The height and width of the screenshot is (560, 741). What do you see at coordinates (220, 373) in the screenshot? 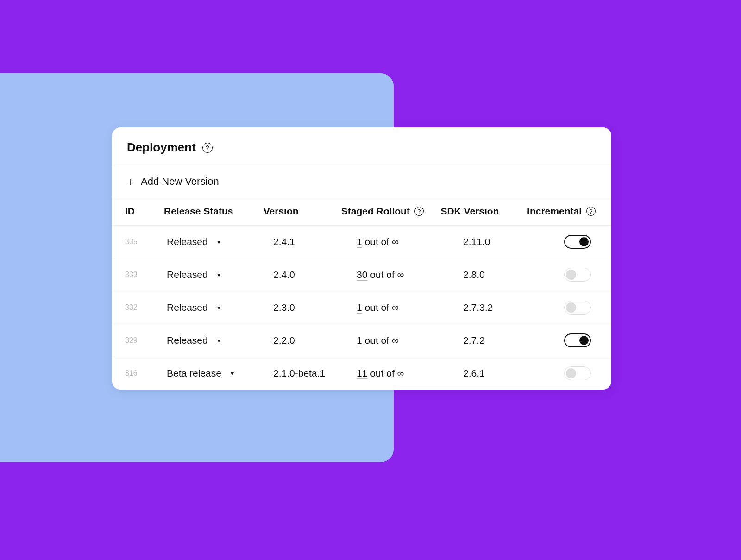
I see `cell-status: Beta release▾` at bounding box center [220, 373].